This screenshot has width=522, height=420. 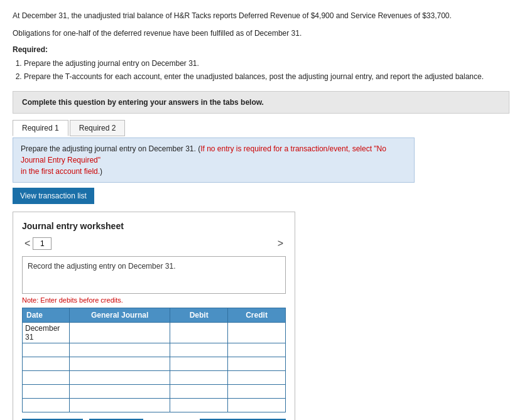 I want to click on instruction-box: Prepare the adjusting journal entry on D…, so click(x=214, y=160).